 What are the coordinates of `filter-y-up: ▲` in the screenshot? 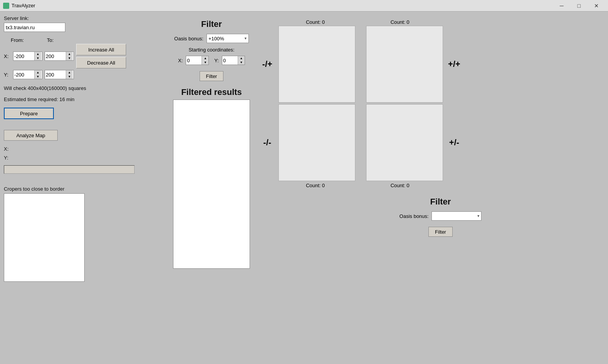 It's located at (242, 58).